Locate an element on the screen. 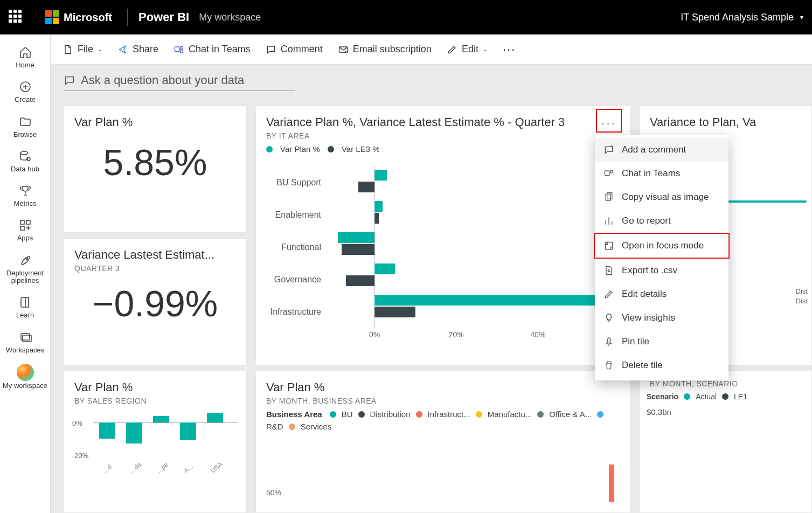  cmd-label: Chat in Teams is located at coordinates (220, 50).